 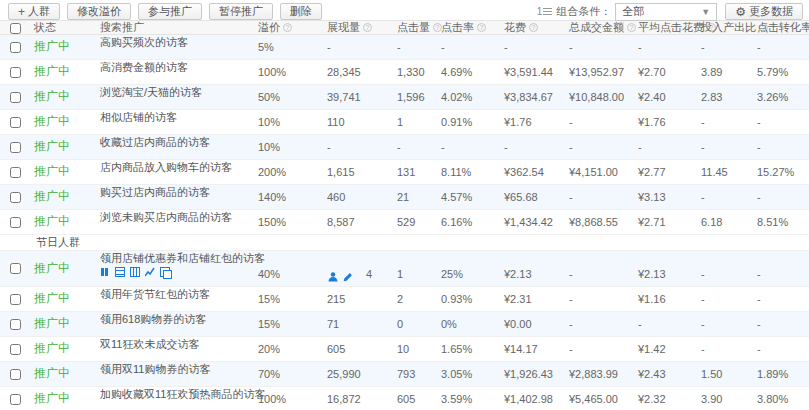 What do you see at coordinates (177, 294) in the screenshot?
I see `audience-name: 领用年货节红包的访客` at bounding box center [177, 294].